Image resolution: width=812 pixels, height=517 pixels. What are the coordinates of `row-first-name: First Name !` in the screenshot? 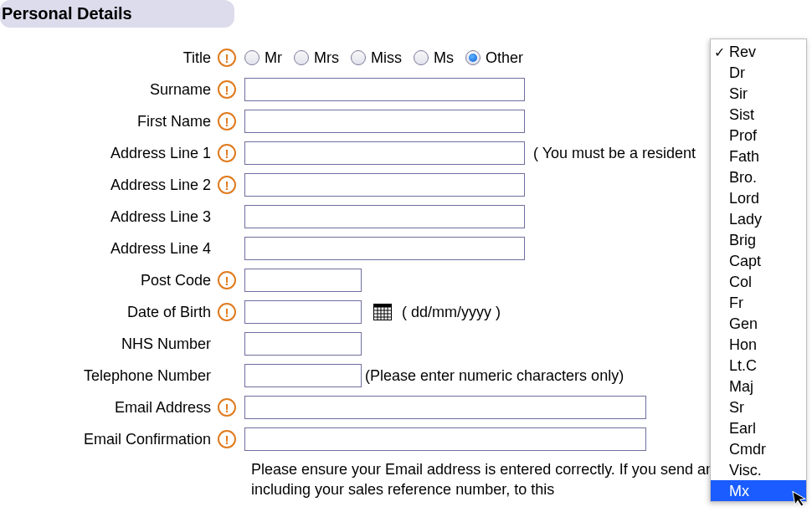 It's located at (406, 121).